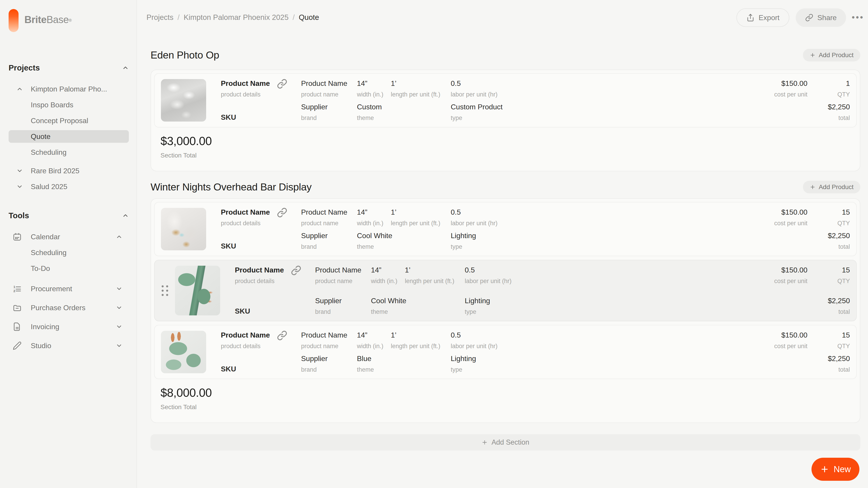 The image size is (868, 488). I want to click on sidebar-item-invoicing: Invoicing, so click(69, 327).